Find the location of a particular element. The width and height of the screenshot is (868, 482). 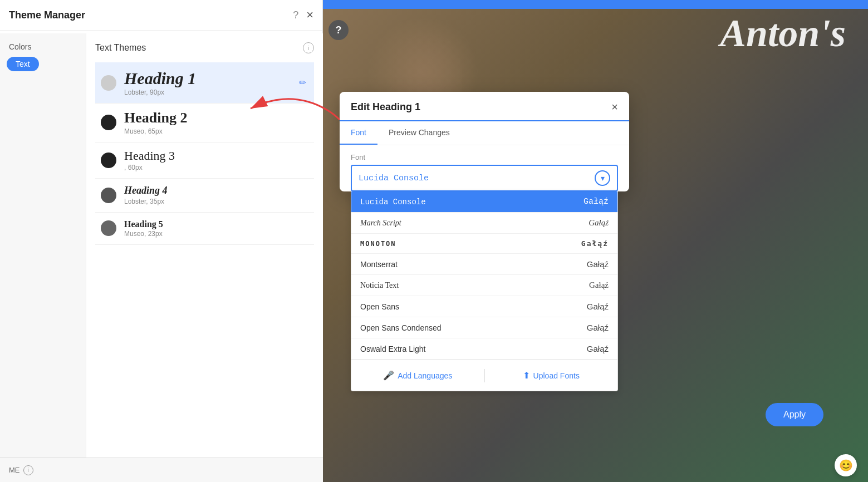

upload-icon: ⬆ is located at coordinates (527, 375).